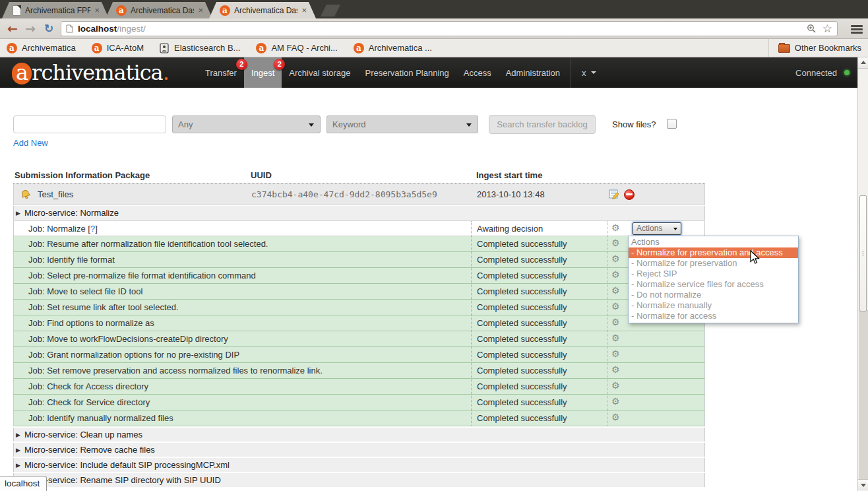 The image size is (868, 491). What do you see at coordinates (863, 484) in the screenshot?
I see `scrollbar-down-arrow` at bounding box center [863, 484].